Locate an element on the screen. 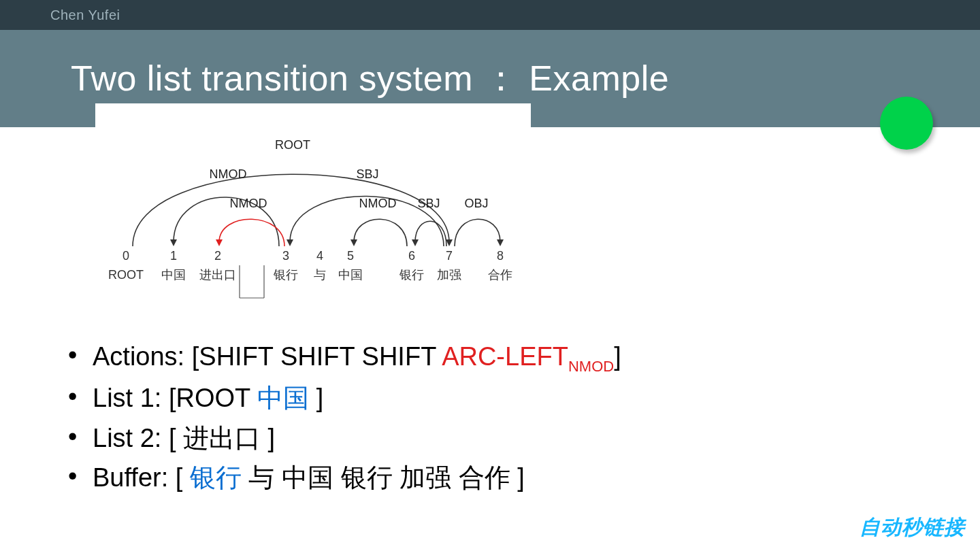  actions-red-sub: NMOD is located at coordinates (591, 366).